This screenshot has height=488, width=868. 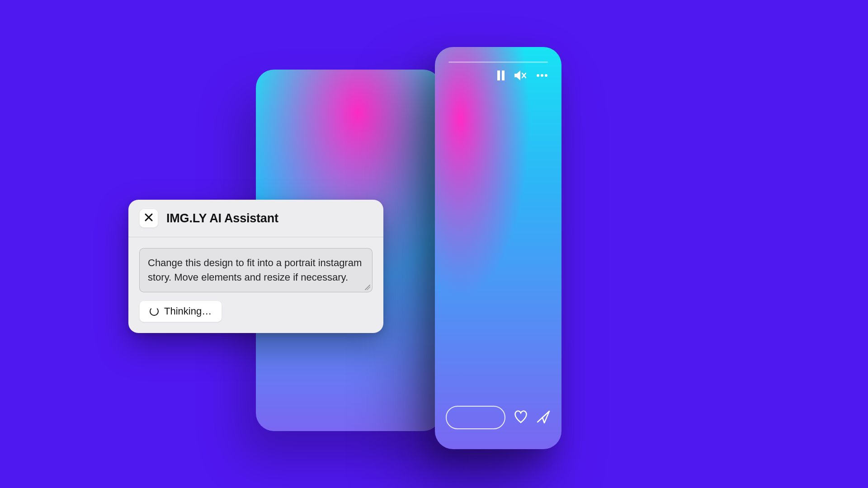 I want to click on assistant-title: IMG.LY AI Assistant, so click(x=222, y=219).